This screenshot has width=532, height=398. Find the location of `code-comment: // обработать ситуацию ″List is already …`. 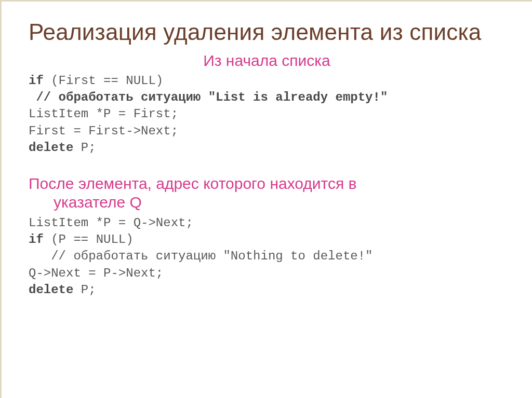

code-comment: // обработать ситуацию ″List is already … is located at coordinates (208, 98).